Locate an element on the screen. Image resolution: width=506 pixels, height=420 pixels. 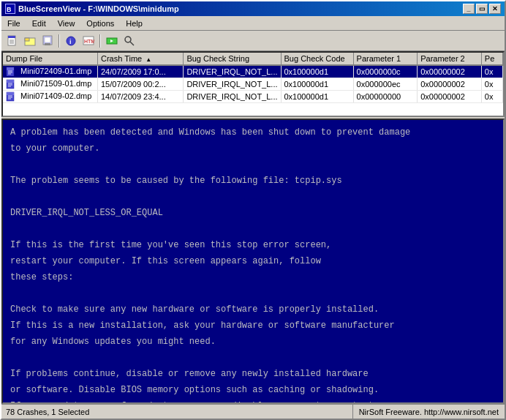
svg-text: i is located at coordinates (70, 42).